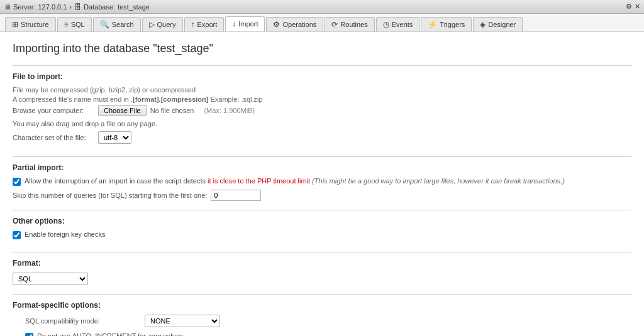 Image resolution: width=644 pixels, height=336 pixels. What do you see at coordinates (117, 24) in the screenshot?
I see `nav-tab-search: 🔍Search` at bounding box center [117, 24].